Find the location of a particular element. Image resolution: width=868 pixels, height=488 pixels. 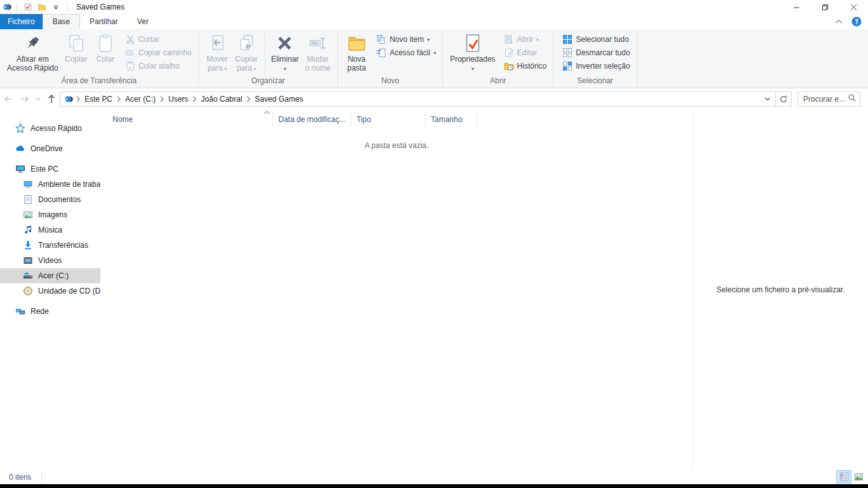

button-label: Novo item is located at coordinates (407, 39).